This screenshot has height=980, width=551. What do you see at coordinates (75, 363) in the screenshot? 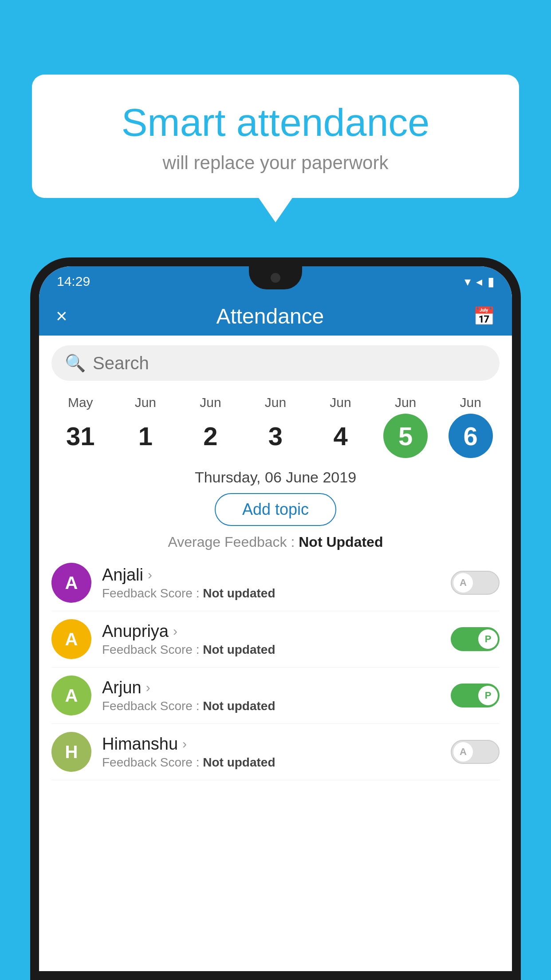
I see `search-icon: 🔍` at bounding box center [75, 363].